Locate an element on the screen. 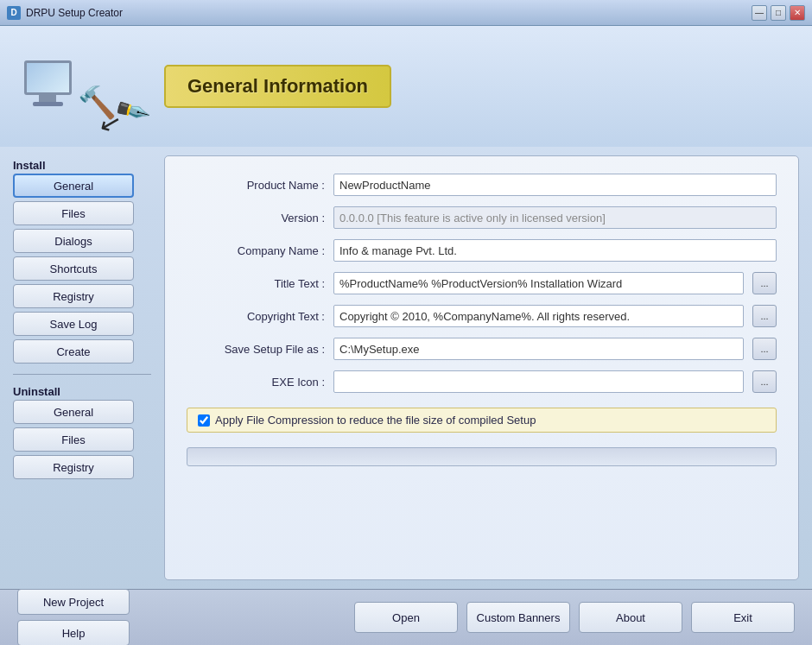 This screenshot has height=645, width=812. save-setup-label: Save Setup File as : is located at coordinates (256, 349).